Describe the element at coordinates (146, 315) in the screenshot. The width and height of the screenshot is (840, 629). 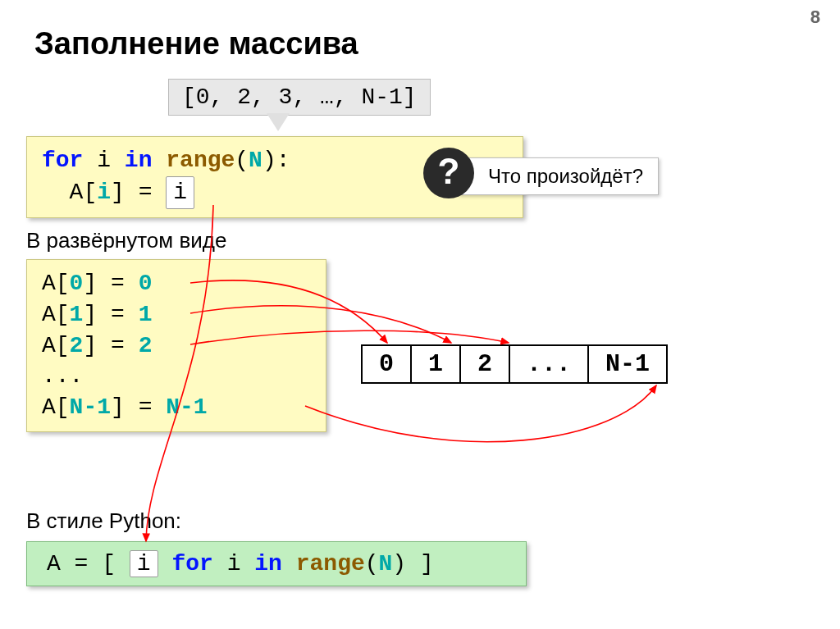
I see `l2v: 1` at that location.